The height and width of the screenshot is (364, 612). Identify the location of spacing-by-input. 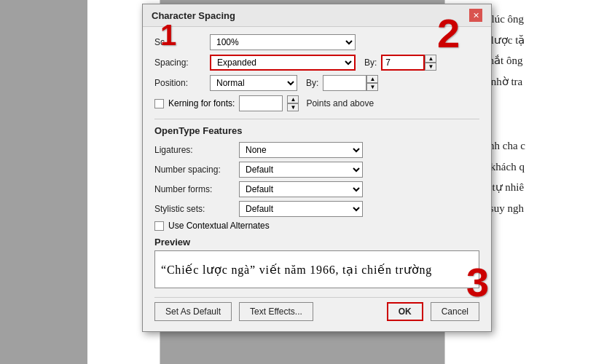
(403, 63).